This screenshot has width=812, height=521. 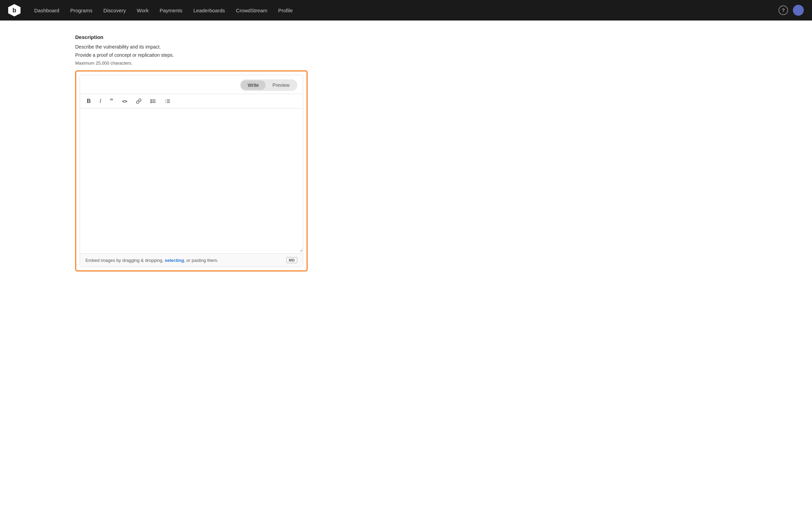 What do you see at coordinates (111, 101) in the screenshot?
I see `quote-button: “` at bounding box center [111, 101].